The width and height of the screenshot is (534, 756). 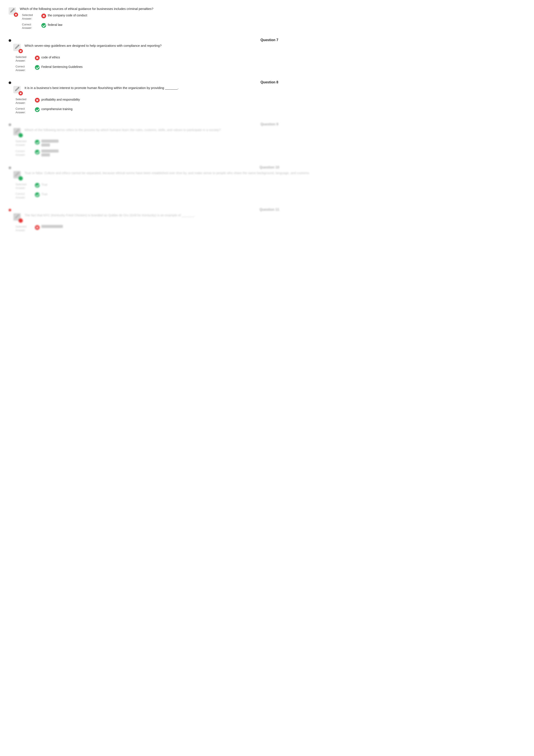 I want to click on wrong-overlay-q11, so click(x=20, y=221).